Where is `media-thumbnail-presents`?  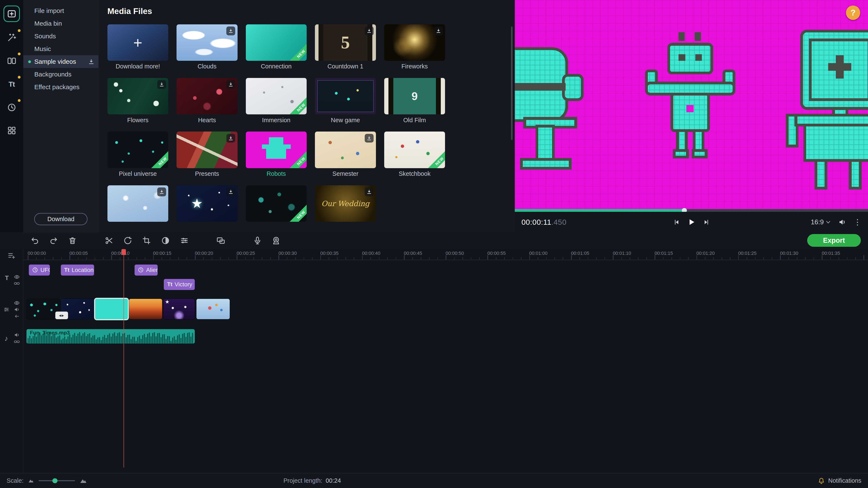
media-thumbnail-presents is located at coordinates (207, 150).